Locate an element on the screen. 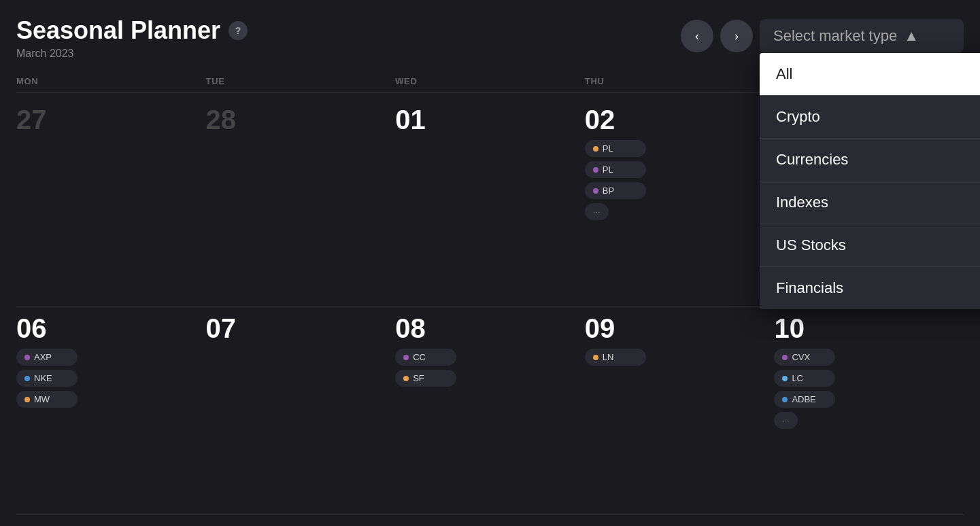 Image resolution: width=980 pixels, height=526 pixels. weekday-thu: THU is located at coordinates (680, 84).